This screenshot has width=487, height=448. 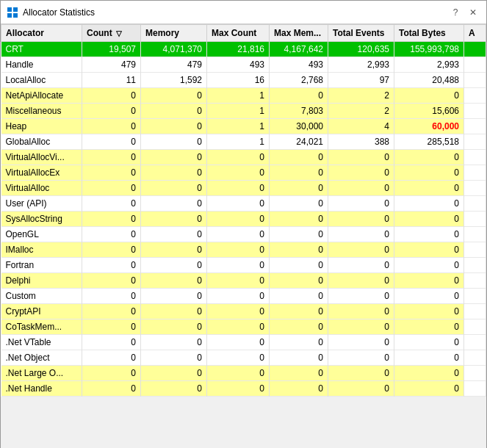 What do you see at coordinates (42, 173) in the screenshot?
I see `cell-allocator: VirtualAllocEx` at bounding box center [42, 173].